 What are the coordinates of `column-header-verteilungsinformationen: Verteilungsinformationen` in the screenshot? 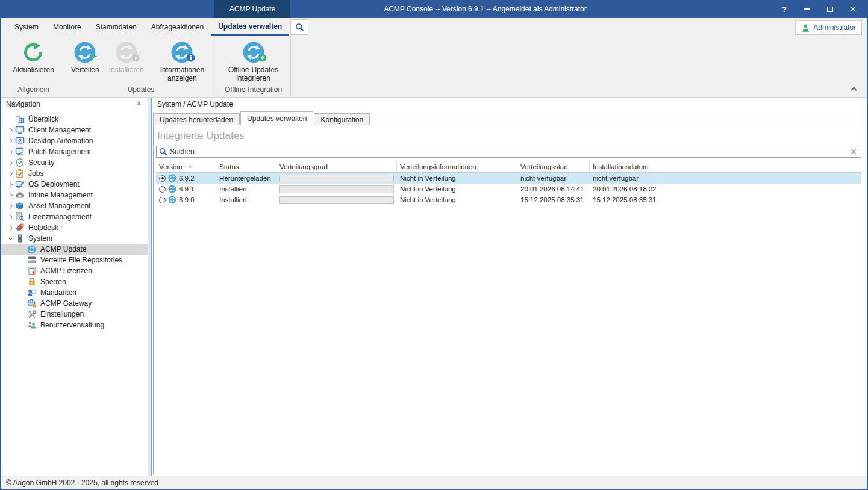 It's located at (457, 167).